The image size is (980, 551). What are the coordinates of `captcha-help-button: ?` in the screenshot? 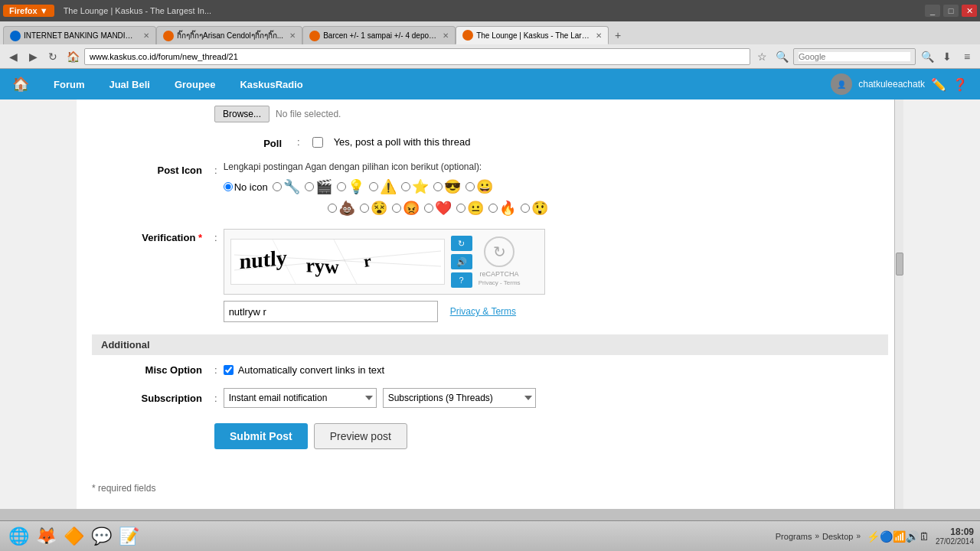 It's located at (462, 280).